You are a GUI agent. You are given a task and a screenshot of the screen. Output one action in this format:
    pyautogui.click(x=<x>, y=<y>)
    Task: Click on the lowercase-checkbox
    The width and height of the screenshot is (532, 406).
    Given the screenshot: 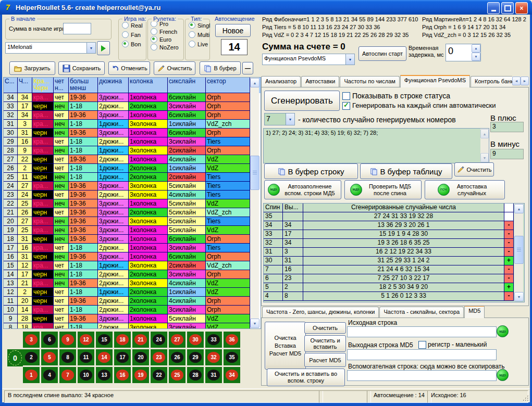 What is the action you would take?
    pyautogui.click(x=422, y=345)
    